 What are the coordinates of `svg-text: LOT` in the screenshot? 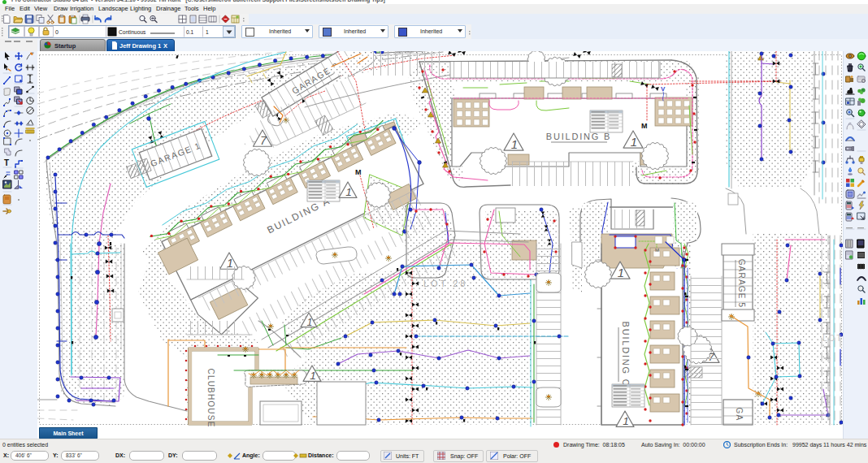 It's located at (832, 338).